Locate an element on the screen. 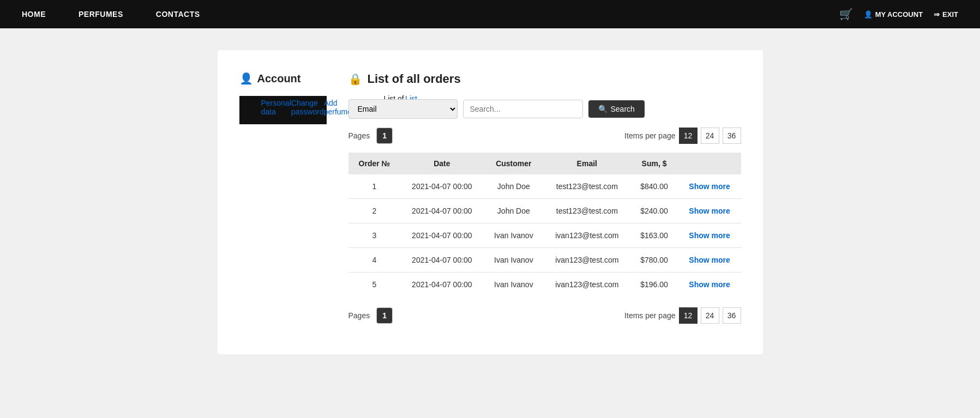 This screenshot has width=980, height=418. order-sum: $196.00 is located at coordinates (654, 284).